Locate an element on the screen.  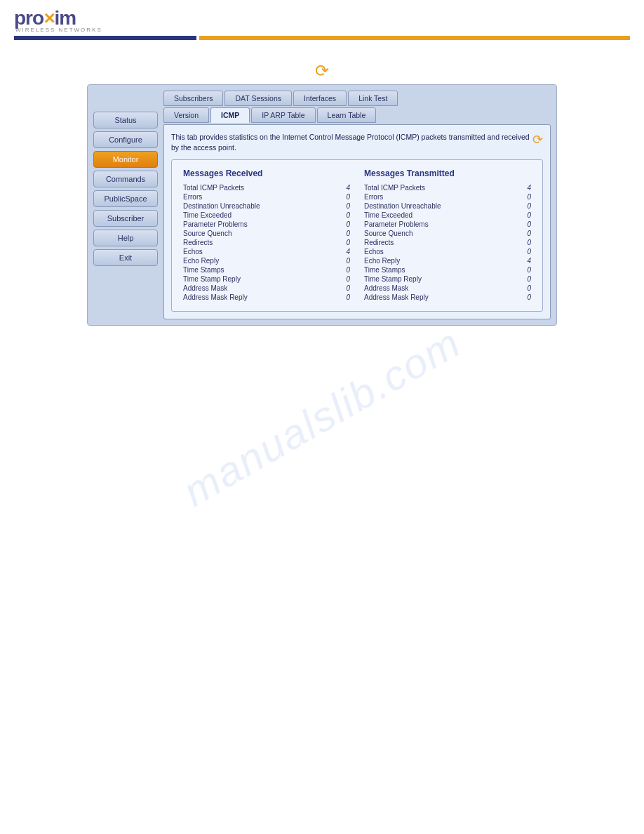
messages-transmitted-heading: Messages Transmitted is located at coordinates (448, 173).